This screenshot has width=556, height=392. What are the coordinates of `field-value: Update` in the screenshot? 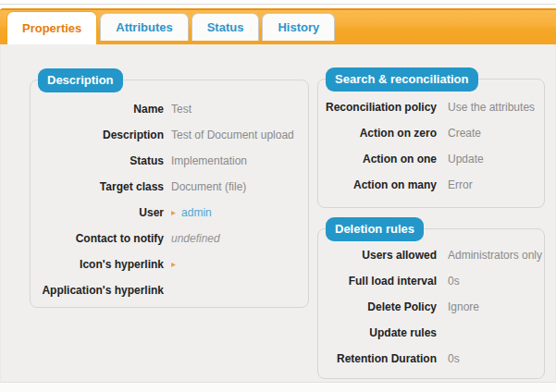 It's located at (496, 159).